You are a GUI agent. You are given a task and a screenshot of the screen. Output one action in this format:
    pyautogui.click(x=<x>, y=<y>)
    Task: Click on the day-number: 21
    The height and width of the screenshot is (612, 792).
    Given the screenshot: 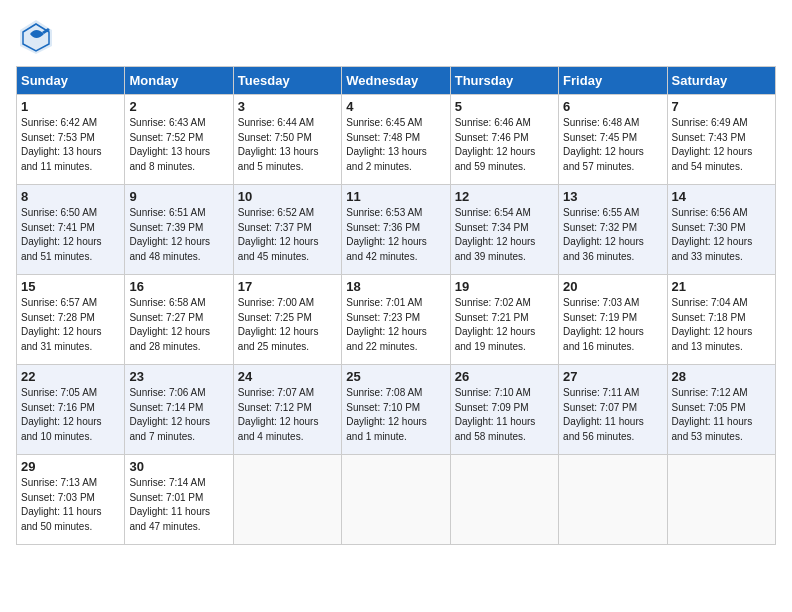 What is the action you would take?
    pyautogui.click(x=722, y=286)
    